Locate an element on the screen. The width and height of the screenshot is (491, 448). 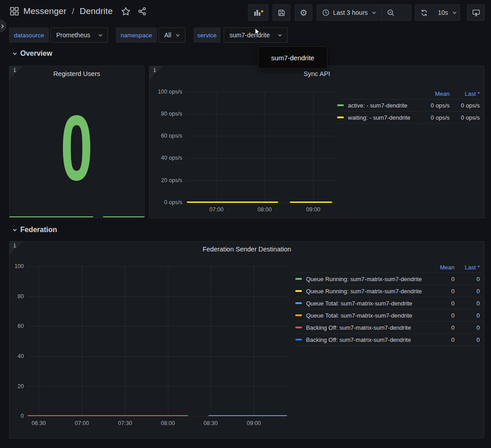
y-tick: 20 is located at coordinates (17, 386).